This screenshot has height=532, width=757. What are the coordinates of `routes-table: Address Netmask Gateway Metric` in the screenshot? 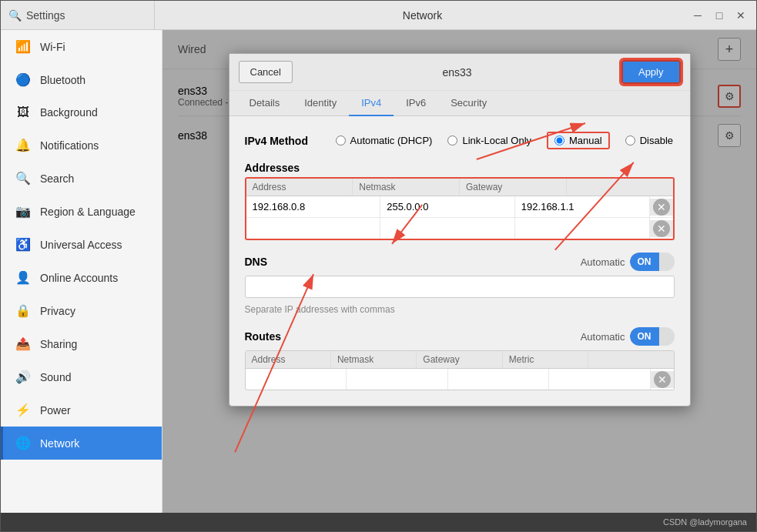 It's located at (460, 370).